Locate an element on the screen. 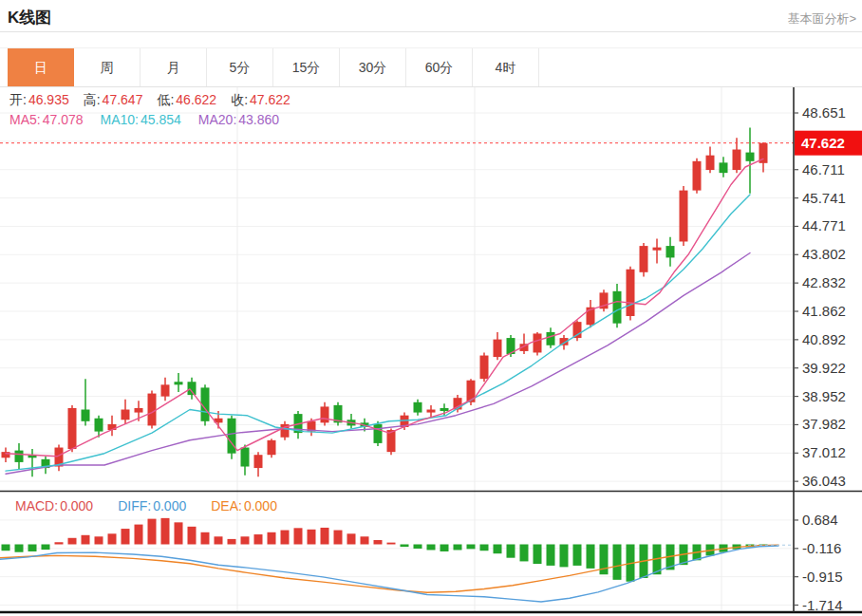 The image size is (862, 616). tab-day: 日 is located at coordinates (41, 67).